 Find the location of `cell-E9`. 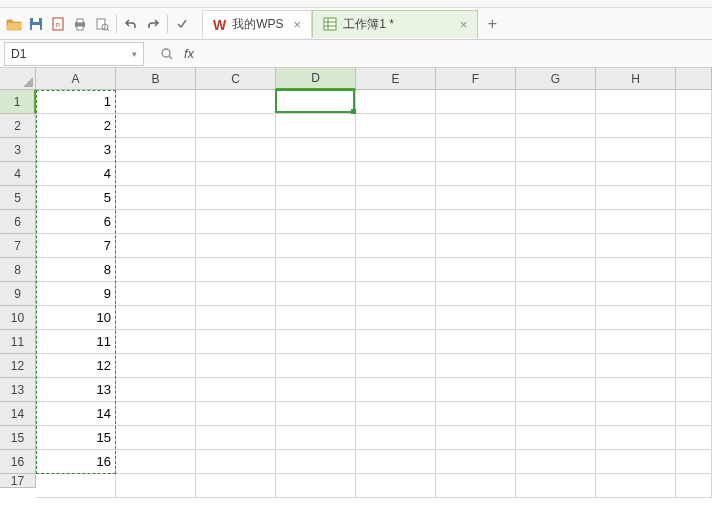

cell-E9 is located at coordinates (396, 294).